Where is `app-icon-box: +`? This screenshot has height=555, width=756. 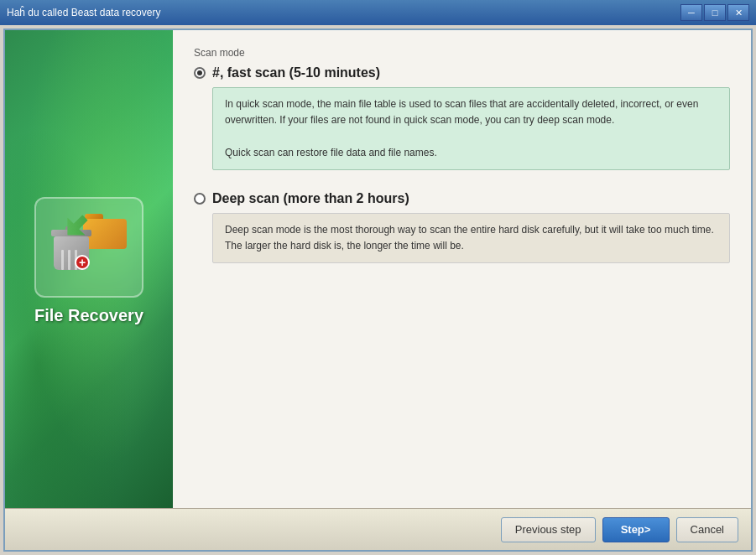
app-icon-box: + is located at coordinates (89, 247).